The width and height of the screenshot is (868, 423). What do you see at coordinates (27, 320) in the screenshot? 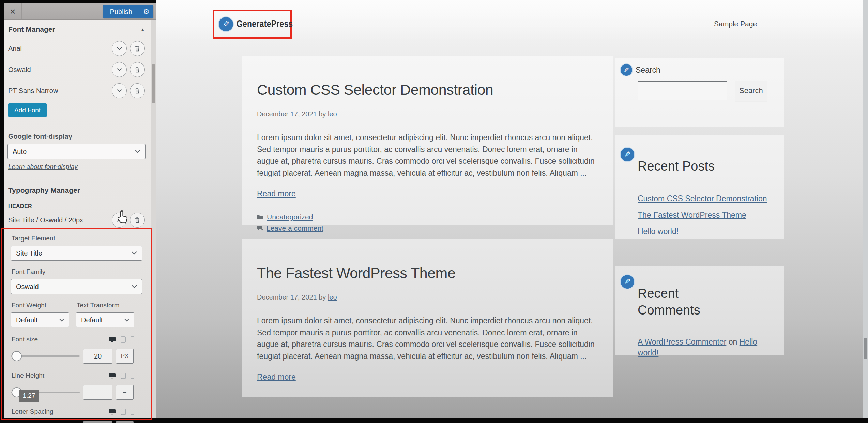
I see `selected-value: Default` at bounding box center [27, 320].